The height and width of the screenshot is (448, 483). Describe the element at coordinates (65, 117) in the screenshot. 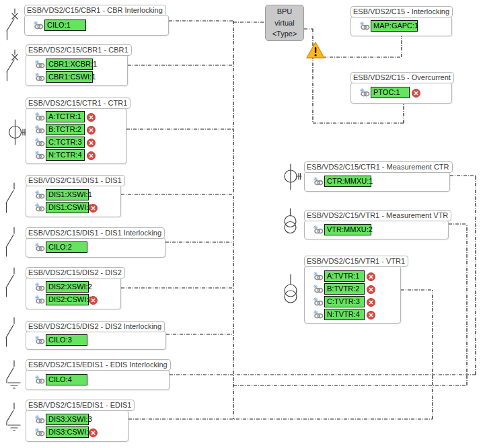

I see `logical-node-tag: A:TCTR:1` at that location.